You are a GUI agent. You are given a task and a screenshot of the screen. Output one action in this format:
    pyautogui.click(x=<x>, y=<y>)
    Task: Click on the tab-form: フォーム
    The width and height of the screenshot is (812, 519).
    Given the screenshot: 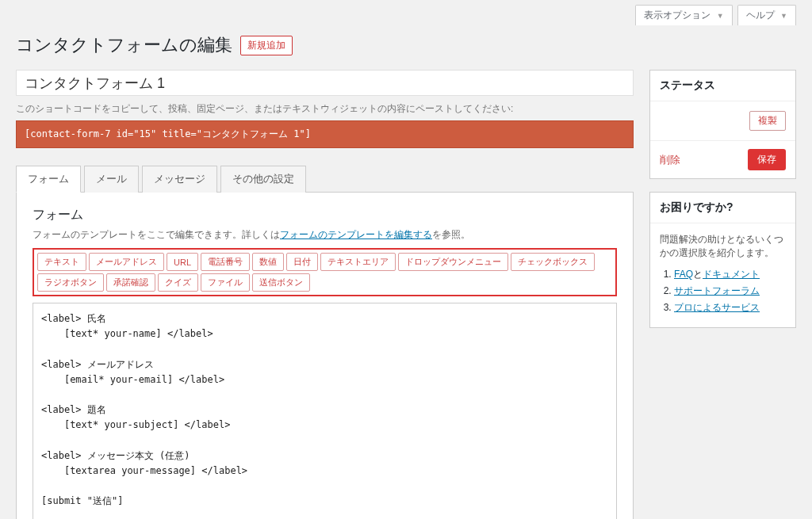 What is the action you would take?
    pyautogui.click(x=48, y=179)
    